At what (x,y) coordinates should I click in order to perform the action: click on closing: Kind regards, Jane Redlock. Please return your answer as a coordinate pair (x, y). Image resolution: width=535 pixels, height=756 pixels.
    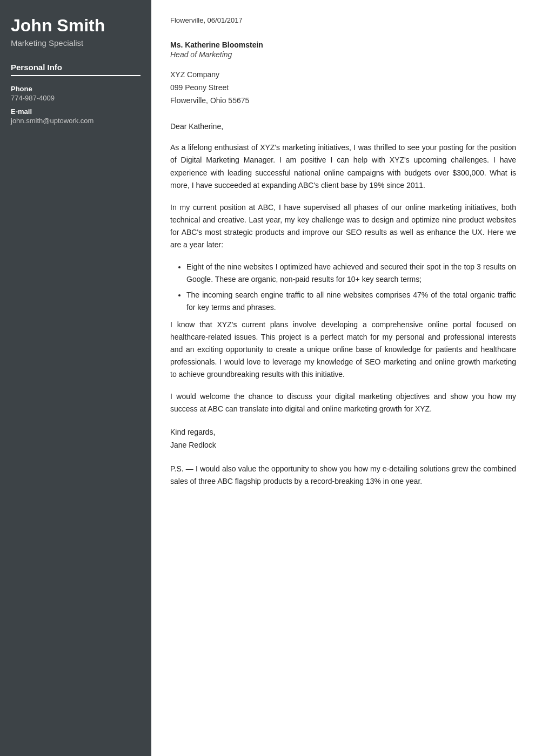
    Looking at the image, I should click on (343, 439).